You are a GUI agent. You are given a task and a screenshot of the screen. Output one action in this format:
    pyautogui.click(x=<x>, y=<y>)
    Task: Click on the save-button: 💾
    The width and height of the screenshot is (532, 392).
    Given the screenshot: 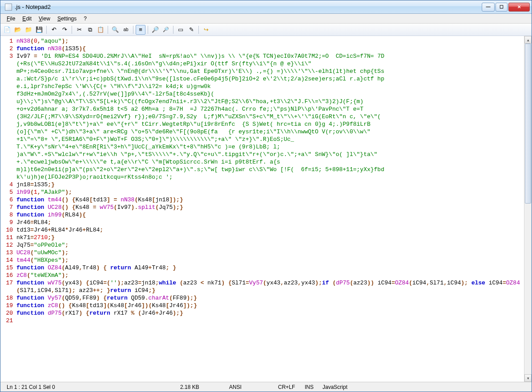 What is the action you would take?
    pyautogui.click(x=39, y=30)
    